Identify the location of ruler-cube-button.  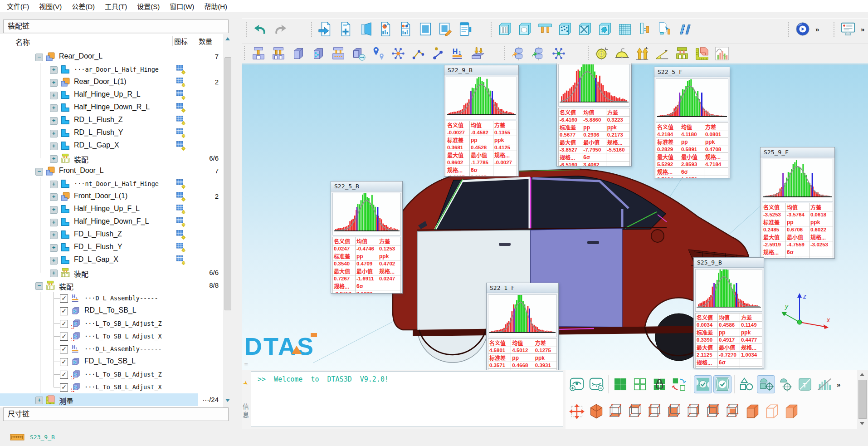
(702, 54).